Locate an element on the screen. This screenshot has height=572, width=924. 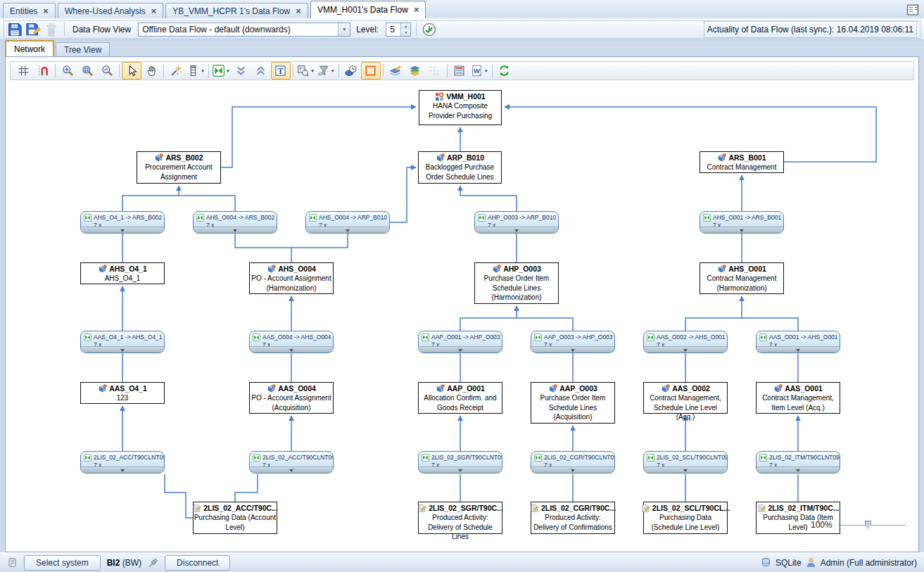
transformation-node-tr-2lis-02-acc-2: 2LIS_02_ACC/T90CLNT090 ->...7.x is located at coordinates (291, 462).